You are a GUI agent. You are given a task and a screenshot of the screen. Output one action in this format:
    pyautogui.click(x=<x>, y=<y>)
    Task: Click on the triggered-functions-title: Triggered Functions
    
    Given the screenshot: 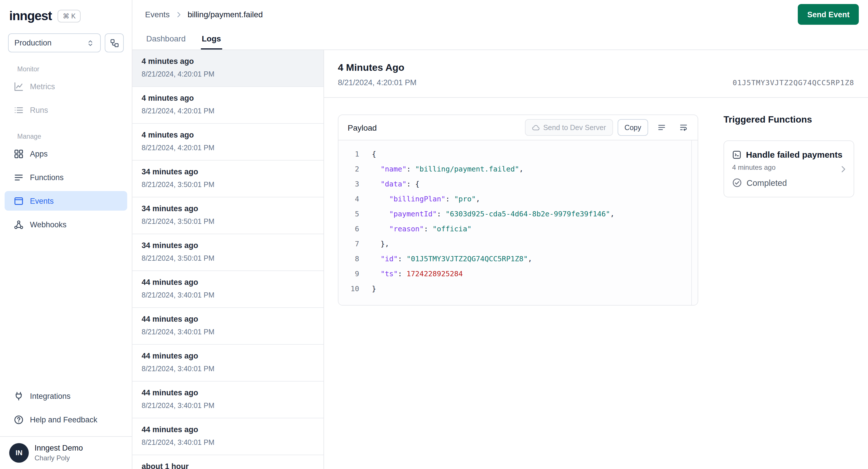 What is the action you would take?
    pyautogui.click(x=789, y=120)
    